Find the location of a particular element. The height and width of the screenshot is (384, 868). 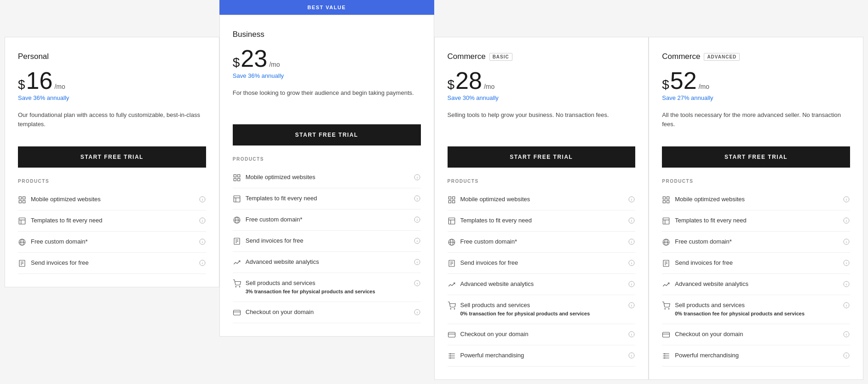

plan-price: $ 28 /mo is located at coordinates (542, 81).